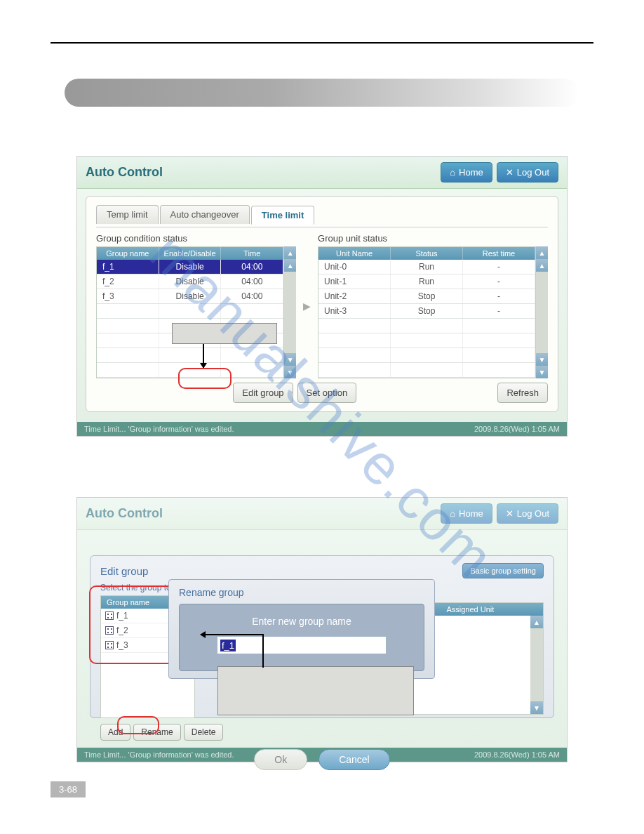  What do you see at coordinates (523, 393) in the screenshot?
I see `refresh-button: Refresh` at bounding box center [523, 393].